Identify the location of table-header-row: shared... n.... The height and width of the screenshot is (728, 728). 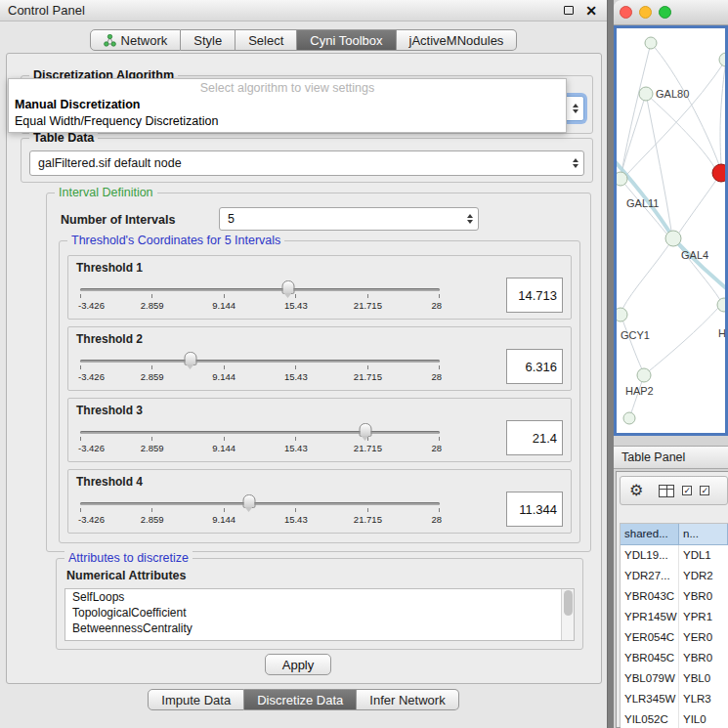
(674, 535).